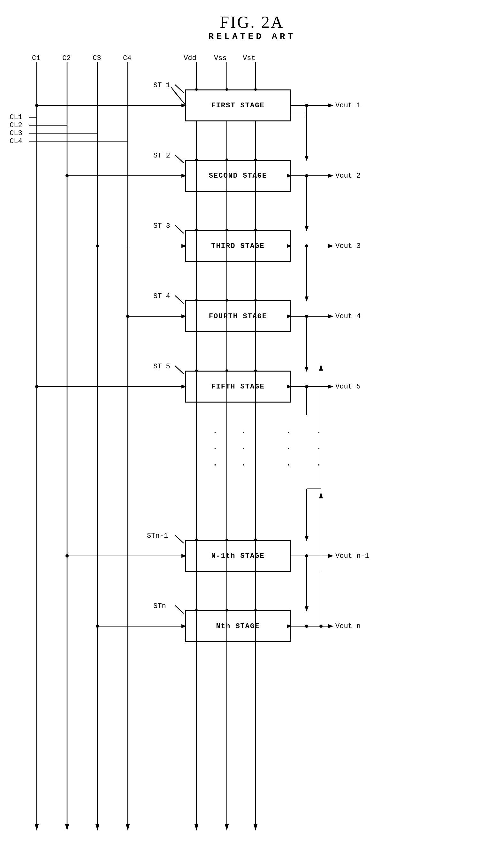  What do you see at coordinates (252, 21) in the screenshot?
I see `page-title-block: FIG. 2A RELATED ART` at bounding box center [252, 21].